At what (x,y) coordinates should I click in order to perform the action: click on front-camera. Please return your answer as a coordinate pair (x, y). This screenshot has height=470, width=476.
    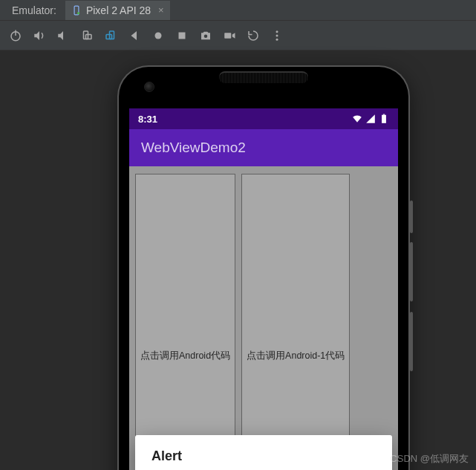
    Looking at the image, I should click on (149, 87).